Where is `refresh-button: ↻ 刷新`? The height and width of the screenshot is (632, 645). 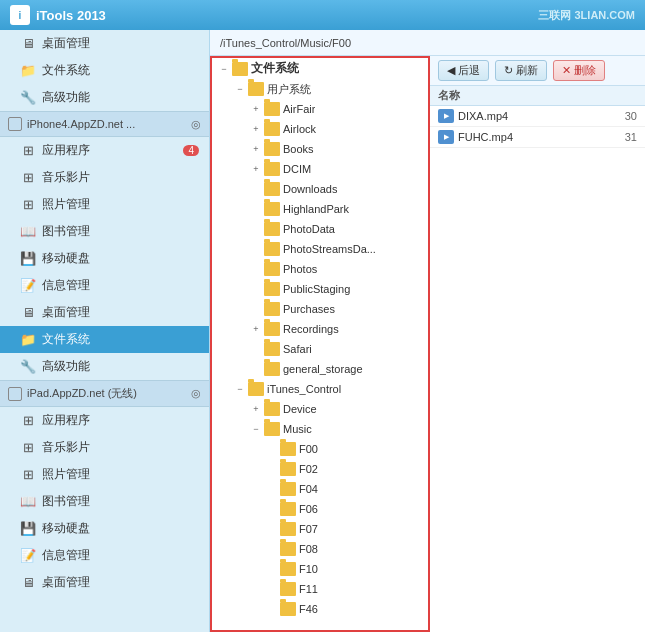 refresh-button: ↻ 刷新 is located at coordinates (521, 70).